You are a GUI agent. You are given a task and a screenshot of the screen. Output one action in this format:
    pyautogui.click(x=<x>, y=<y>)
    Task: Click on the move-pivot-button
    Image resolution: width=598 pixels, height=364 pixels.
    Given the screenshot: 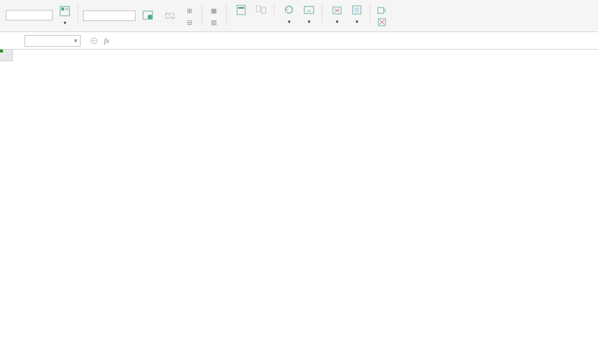 What is the action you would take?
    pyautogui.click(x=383, y=10)
    